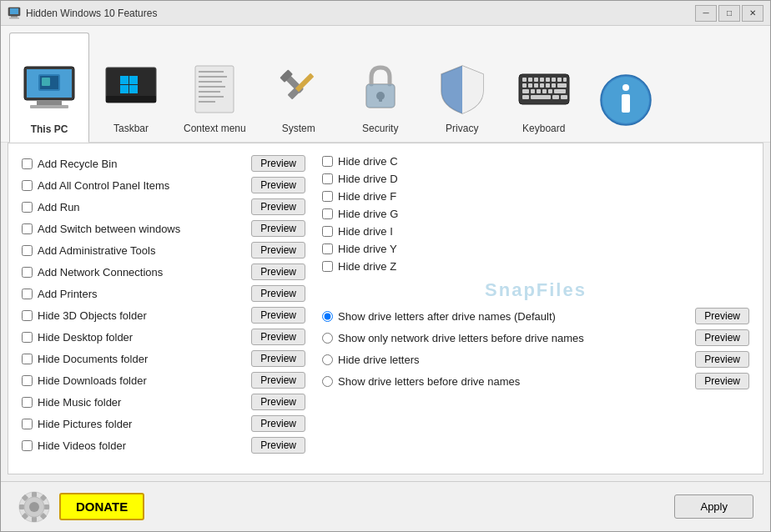 Image resolution: width=771 pixels, height=532 pixels. I want to click on row-hide-documents: Hide Documents folder Preview, so click(164, 359).